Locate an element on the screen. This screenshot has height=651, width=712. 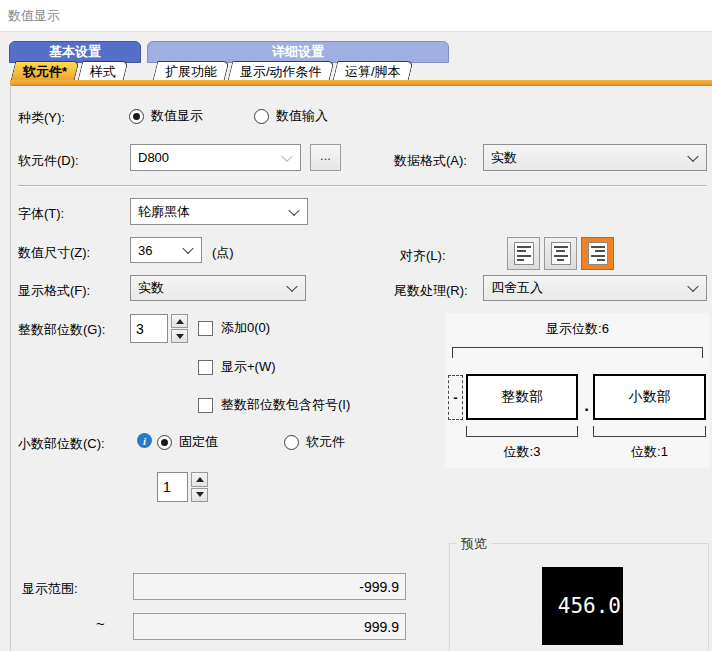
preview-value: 456.0 is located at coordinates (590, 606).